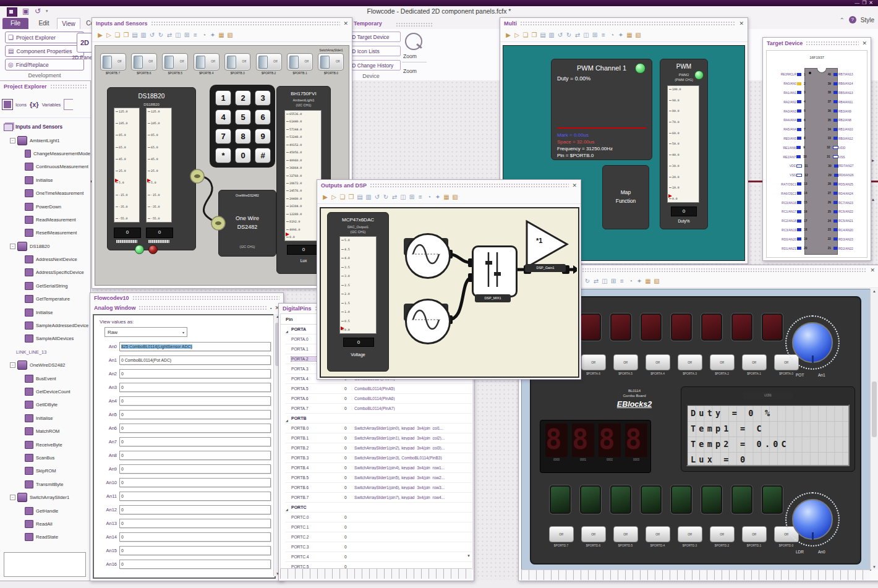 The width and height of the screenshot is (878, 588). I want to click on tree-item: AmbientLight1, so click(45, 140).